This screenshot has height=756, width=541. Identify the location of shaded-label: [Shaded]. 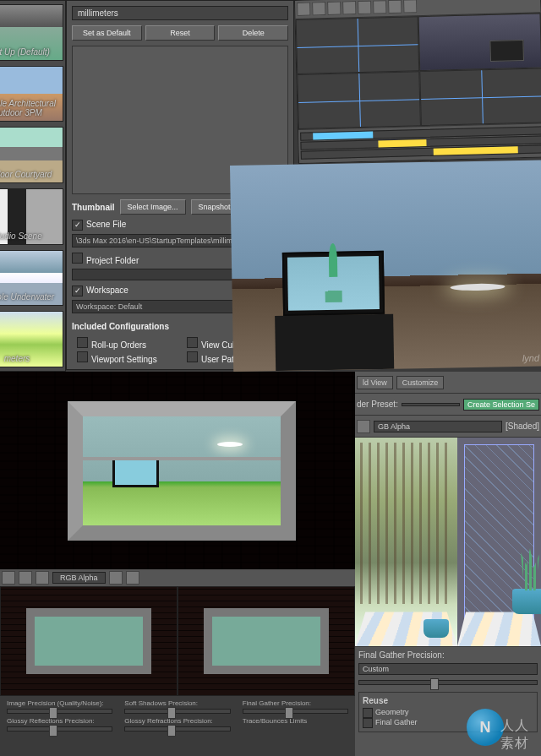
(522, 426).